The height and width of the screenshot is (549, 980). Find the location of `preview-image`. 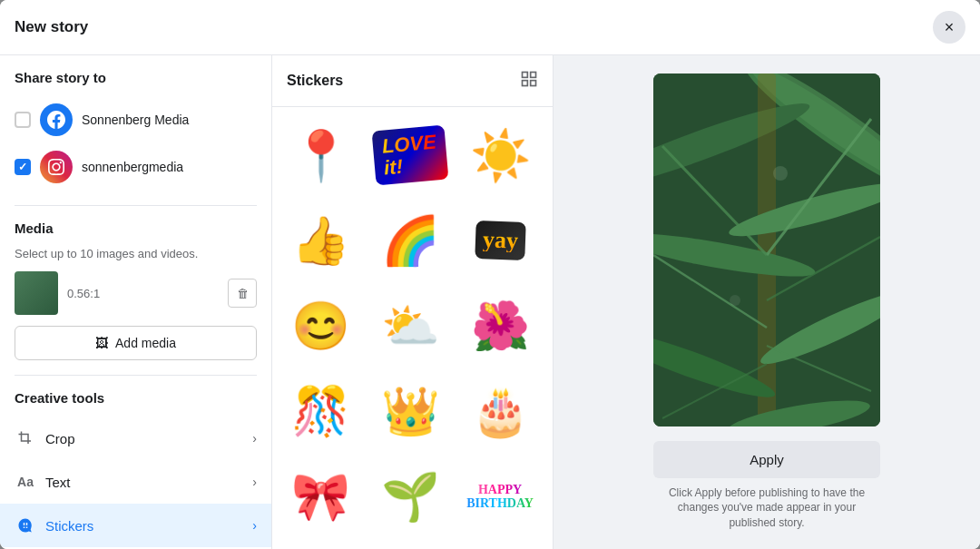

preview-image is located at coordinates (767, 250).